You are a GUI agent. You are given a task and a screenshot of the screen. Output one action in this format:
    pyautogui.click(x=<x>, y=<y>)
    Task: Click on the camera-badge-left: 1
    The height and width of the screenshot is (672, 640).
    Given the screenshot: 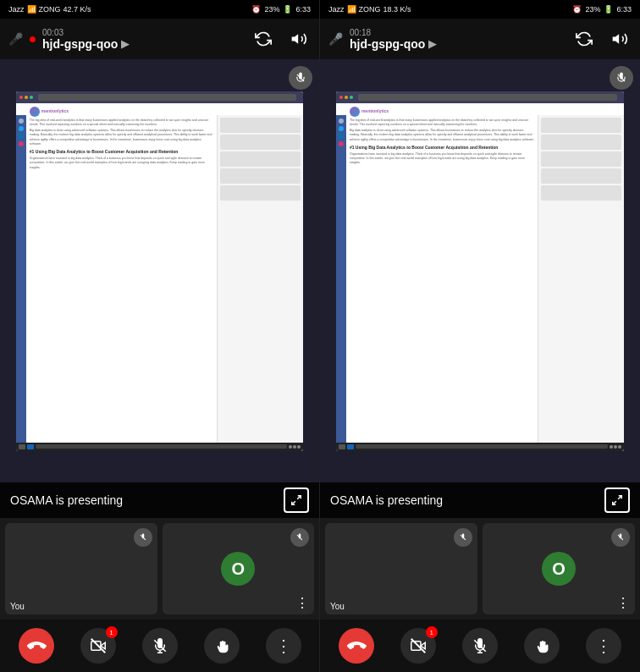 What is the action you would take?
    pyautogui.click(x=112, y=632)
    